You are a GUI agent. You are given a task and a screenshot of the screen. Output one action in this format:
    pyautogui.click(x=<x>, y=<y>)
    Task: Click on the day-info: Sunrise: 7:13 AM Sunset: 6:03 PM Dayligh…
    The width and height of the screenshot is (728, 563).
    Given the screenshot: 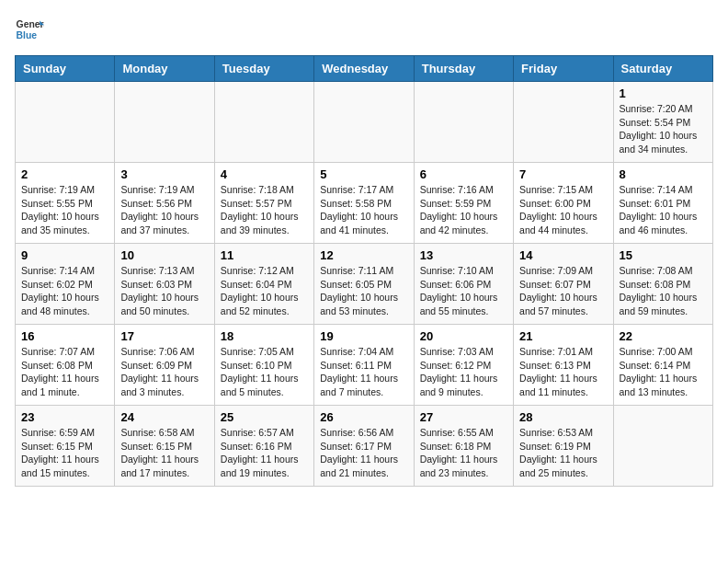 What is the action you would take?
    pyautogui.click(x=164, y=291)
    